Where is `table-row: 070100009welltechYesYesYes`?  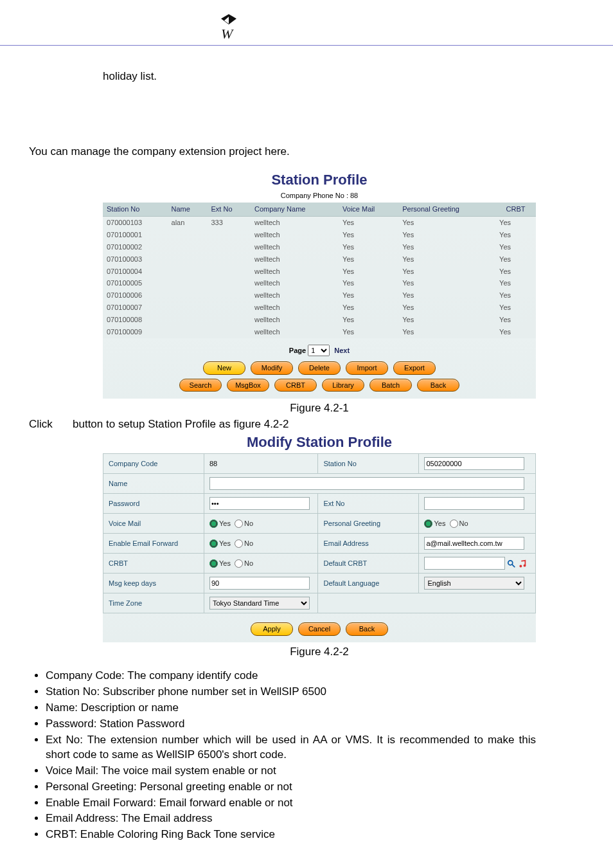
table-row: 070100009welltechYesYesYes is located at coordinates (319, 332).